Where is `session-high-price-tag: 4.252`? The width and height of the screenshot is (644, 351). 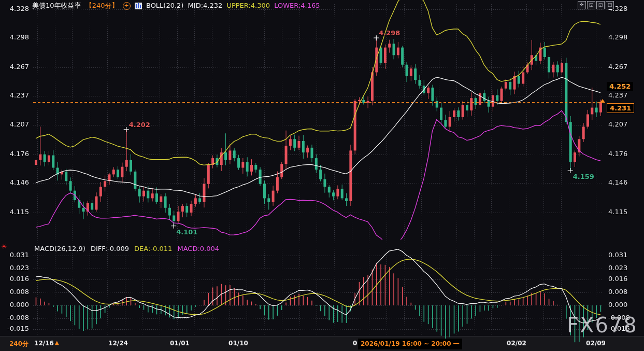 session-high-price-tag: 4.252 is located at coordinates (620, 86).